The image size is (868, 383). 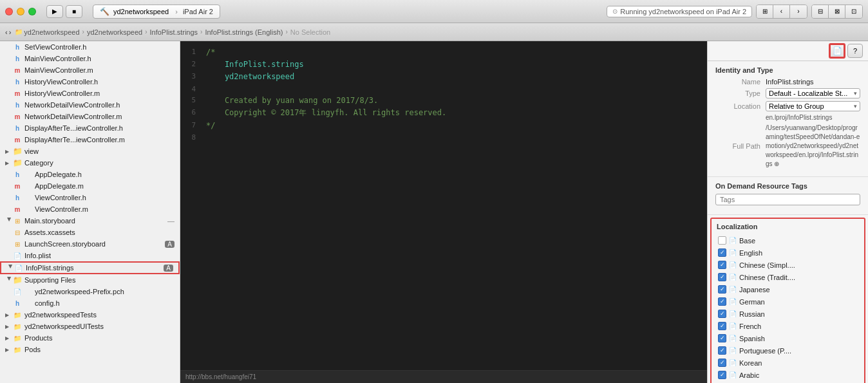 I want to click on xcode-tab: 🔨 yd2networkspeed › iPad Air 2, so click(x=156, y=12).